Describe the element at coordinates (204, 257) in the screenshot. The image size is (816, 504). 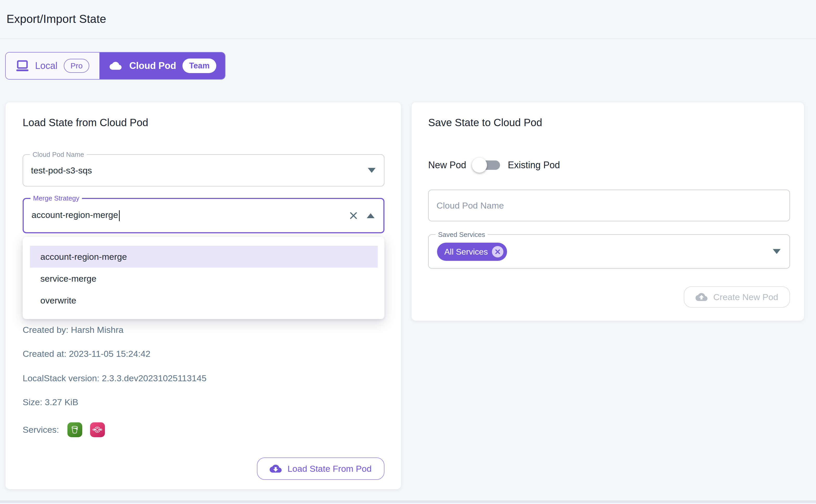
I see `merge-option: account-region-merge` at that location.